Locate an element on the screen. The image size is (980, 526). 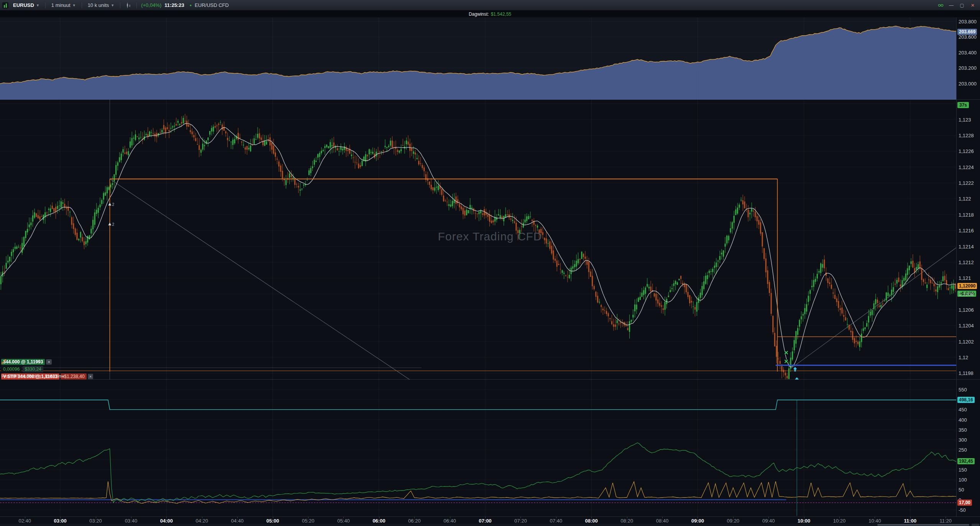
price-tick: 400 is located at coordinates (963, 419).